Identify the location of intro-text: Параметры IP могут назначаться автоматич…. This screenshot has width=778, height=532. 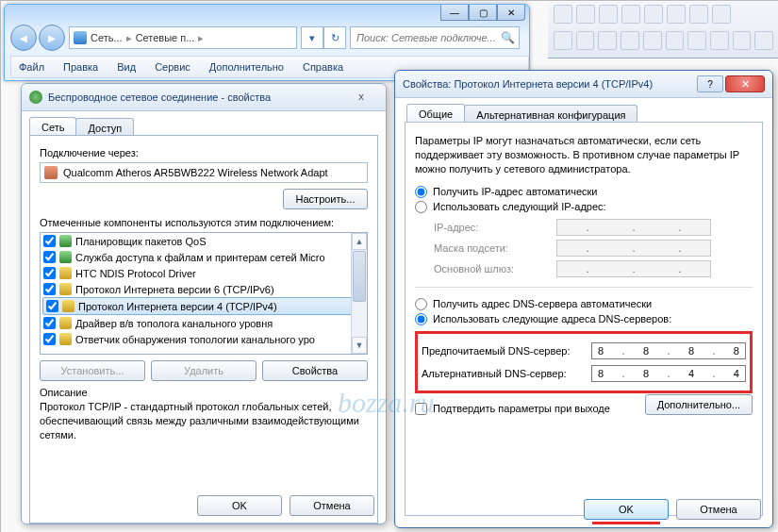
(584, 155).